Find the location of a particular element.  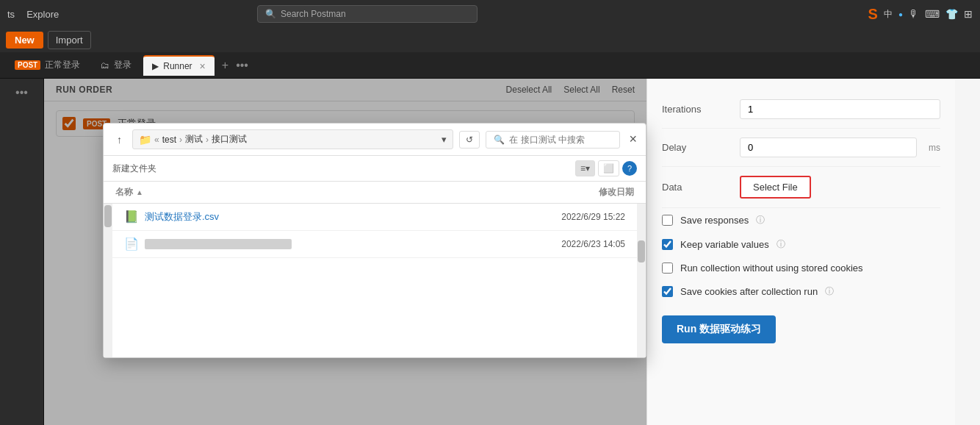

file-csv-name: 测试数据登录.csv is located at coordinates (326, 217).